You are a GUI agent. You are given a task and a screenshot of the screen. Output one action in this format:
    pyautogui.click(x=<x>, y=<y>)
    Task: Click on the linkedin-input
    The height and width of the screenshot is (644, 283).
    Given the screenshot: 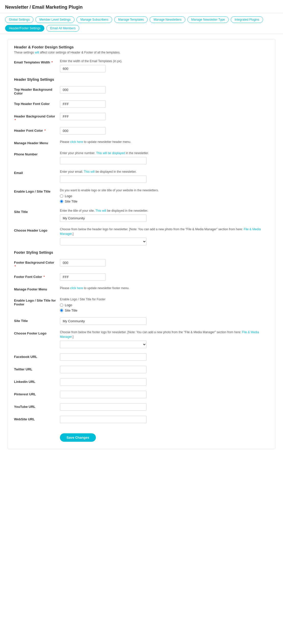 What is the action you would take?
    pyautogui.click(x=103, y=382)
    